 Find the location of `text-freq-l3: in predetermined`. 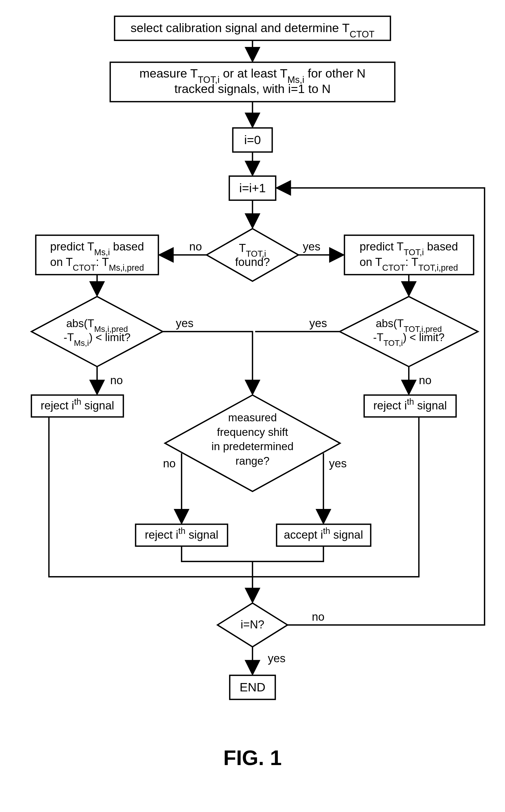

text-freq-l3: in predetermined is located at coordinates (252, 446).